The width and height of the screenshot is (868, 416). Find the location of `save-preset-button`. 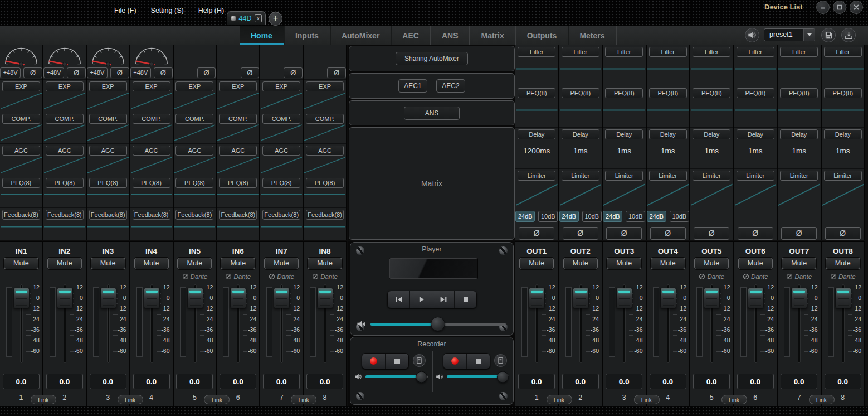

save-preset-button is located at coordinates (828, 35).